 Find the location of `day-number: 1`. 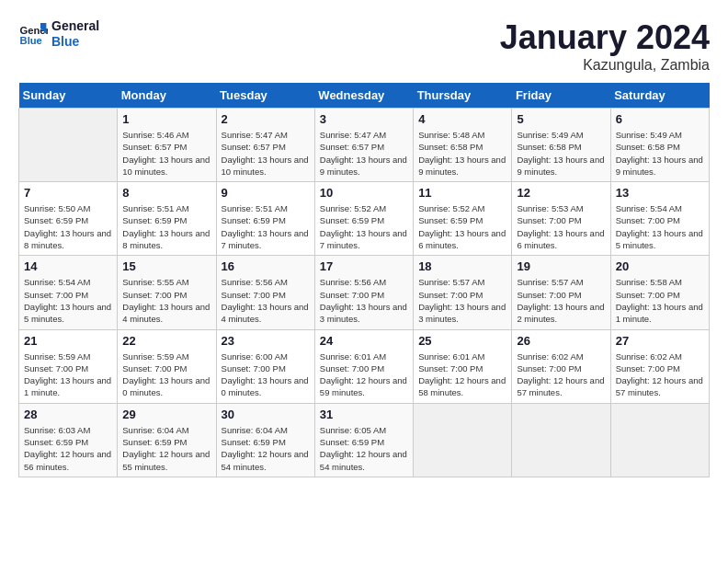

day-number: 1 is located at coordinates (166, 120).